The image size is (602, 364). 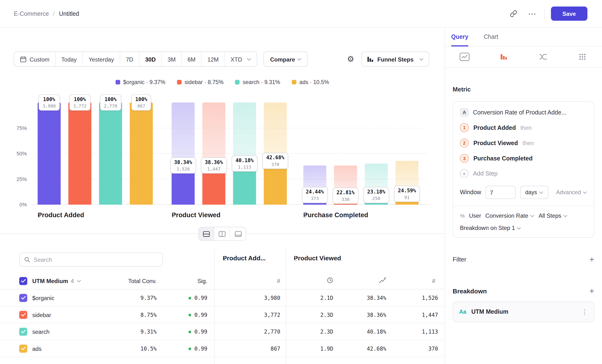 I want to click on date-range-label: XTD, so click(x=236, y=59).